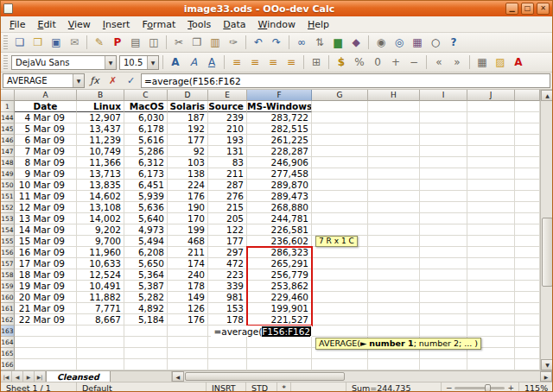 Image resolution: width=553 pixels, height=392 pixels. I want to click on cell-F154: 226,581, so click(280, 230).